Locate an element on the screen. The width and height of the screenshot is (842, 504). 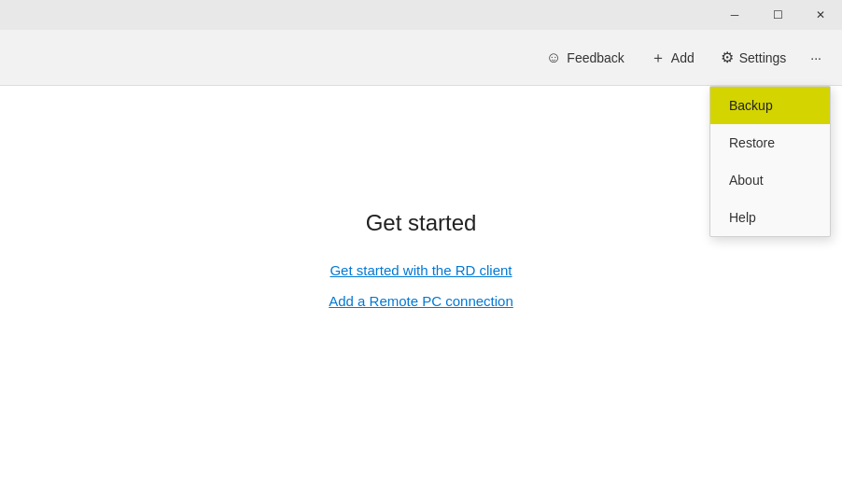
settings-icon: ⚙ is located at coordinates (727, 58).